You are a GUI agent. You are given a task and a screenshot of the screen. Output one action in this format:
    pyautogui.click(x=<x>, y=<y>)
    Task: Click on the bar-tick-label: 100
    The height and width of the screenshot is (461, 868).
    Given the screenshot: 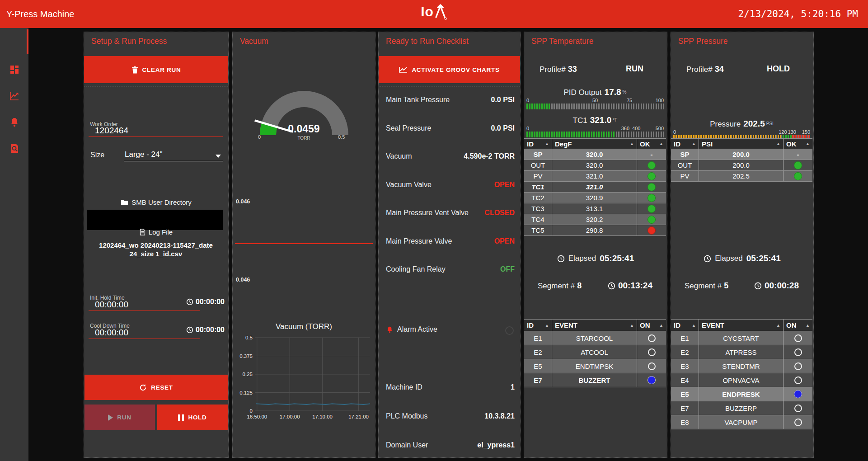 What is the action you would take?
    pyautogui.click(x=660, y=100)
    